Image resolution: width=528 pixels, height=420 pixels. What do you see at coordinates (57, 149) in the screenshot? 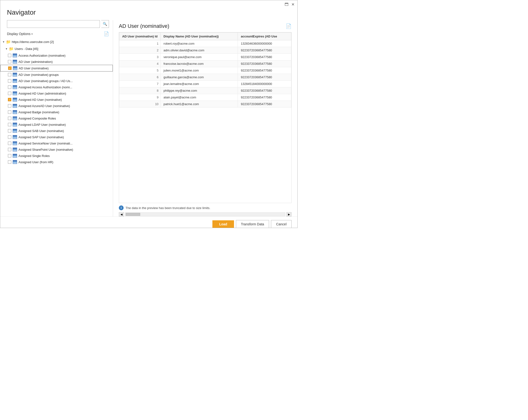
I see `tree-list-item: Assigned SharePoint User (nominative)` at bounding box center [57, 149].